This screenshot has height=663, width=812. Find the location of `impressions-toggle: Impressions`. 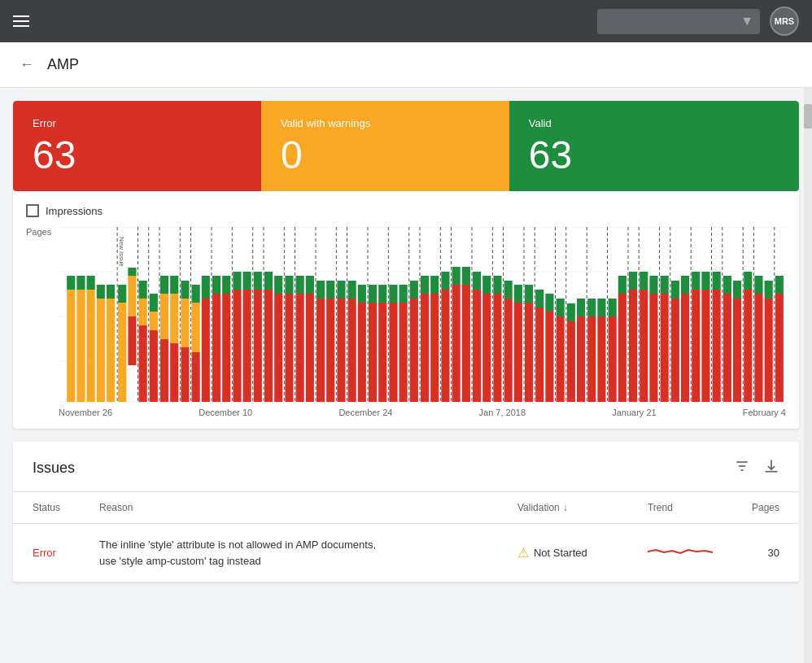

impressions-toggle: Impressions is located at coordinates (406, 211).